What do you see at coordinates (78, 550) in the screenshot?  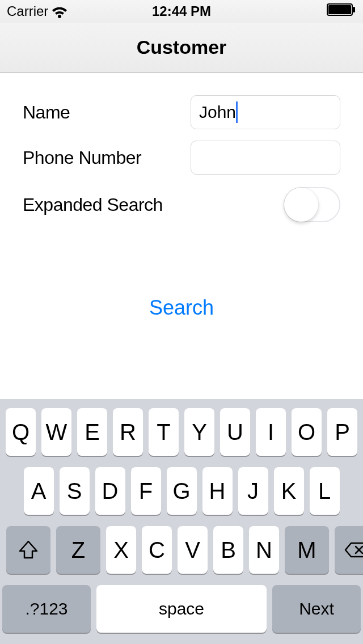 I see `key-z: Z` at bounding box center [78, 550].